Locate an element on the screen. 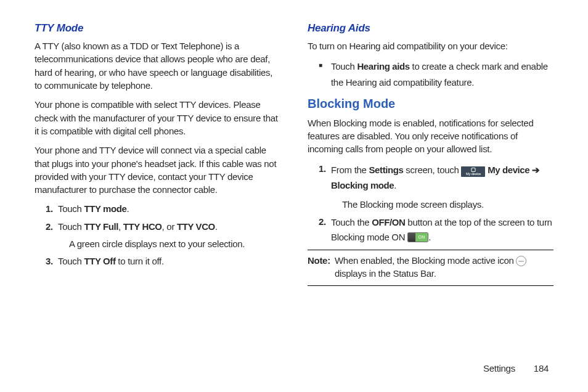 Image resolution: width=588 pixels, height=392 pixels. heading-blocking-mode: Blocking Mode is located at coordinates (430, 104).